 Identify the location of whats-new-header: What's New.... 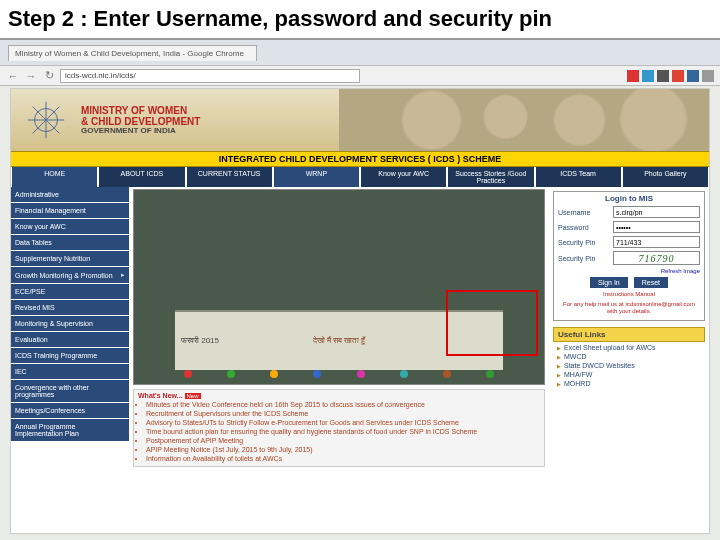
(160, 396).